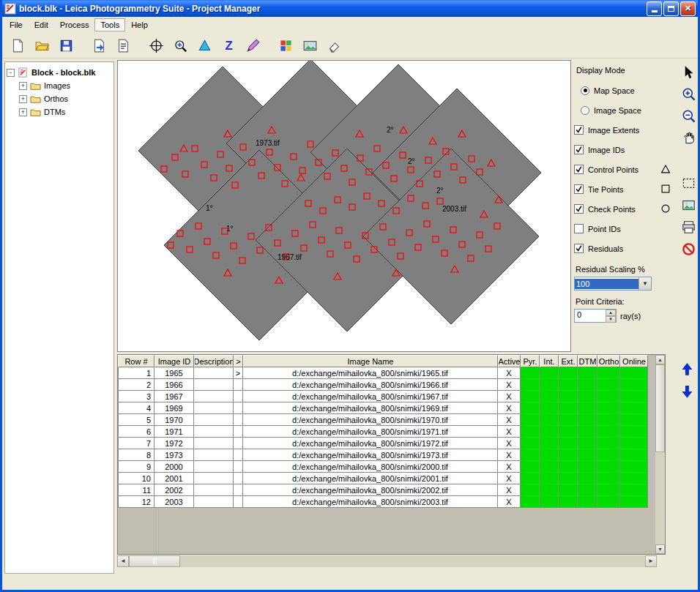 The width and height of the screenshot is (700, 592). I want to click on column-header-row#: Row #, so click(136, 361).